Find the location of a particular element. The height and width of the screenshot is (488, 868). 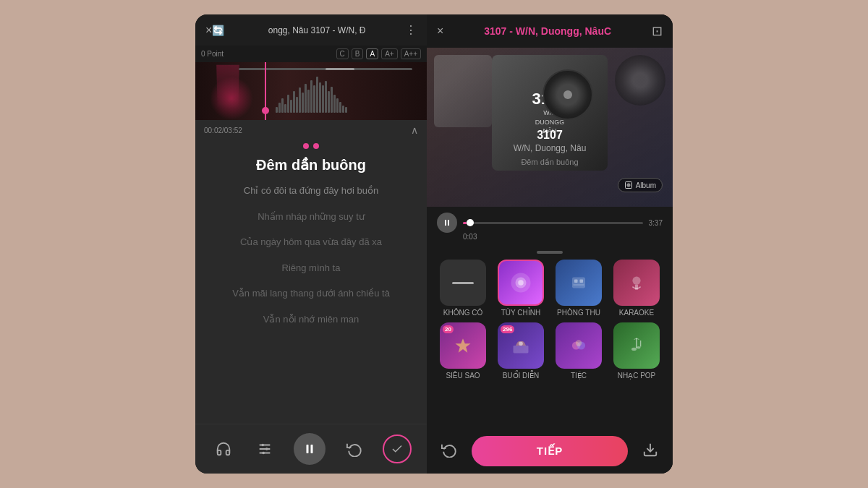

waveform-bars is located at coordinates (311, 91).